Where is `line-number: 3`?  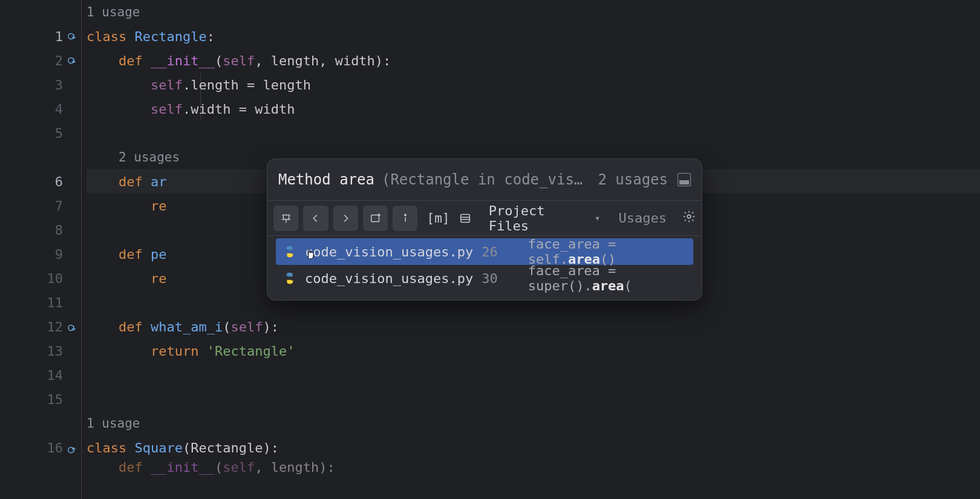 line-number: 3 is located at coordinates (41, 85).